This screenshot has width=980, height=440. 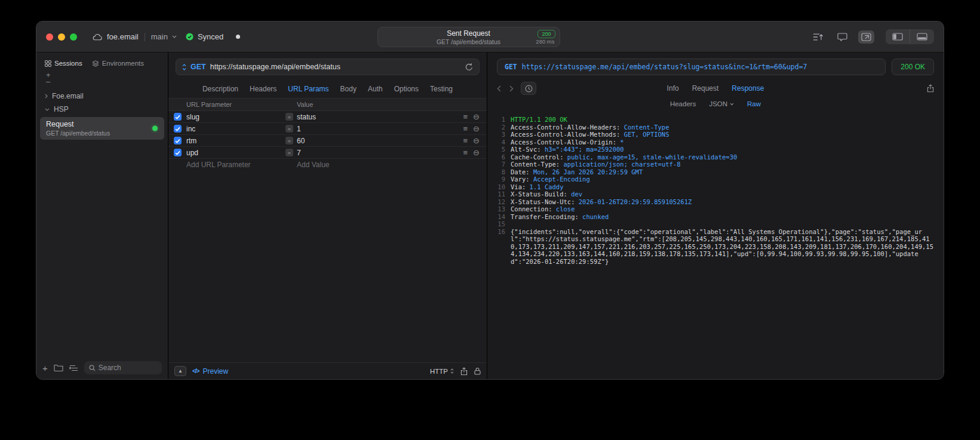 What do you see at coordinates (263, 89) in the screenshot?
I see `tab-headers: Headers` at bounding box center [263, 89].